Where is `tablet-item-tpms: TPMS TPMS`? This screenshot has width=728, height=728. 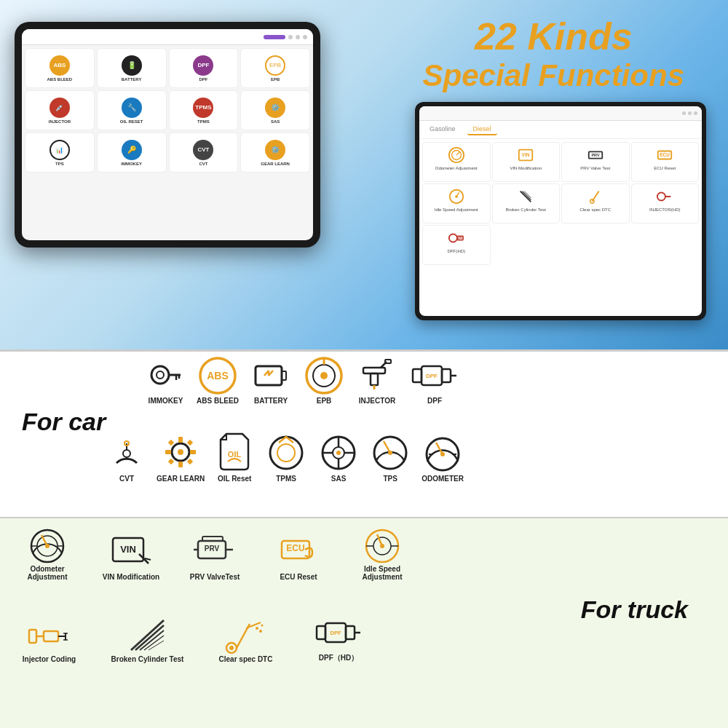
tablet-item-tpms: TPMS TPMS is located at coordinates (204, 111).